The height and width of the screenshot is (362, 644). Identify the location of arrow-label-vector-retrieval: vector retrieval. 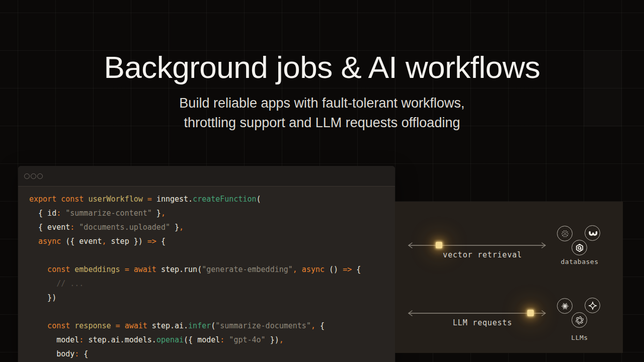
(482, 255).